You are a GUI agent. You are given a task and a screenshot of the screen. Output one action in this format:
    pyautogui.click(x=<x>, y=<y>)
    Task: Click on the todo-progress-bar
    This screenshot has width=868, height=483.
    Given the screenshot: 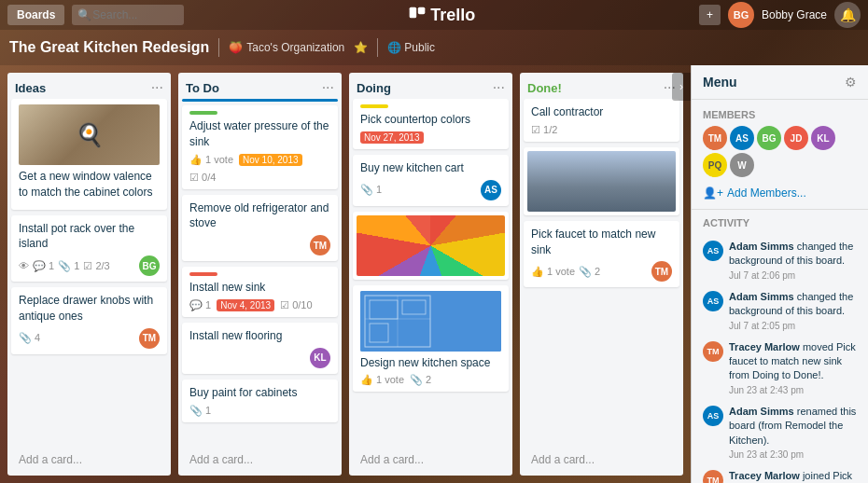 What is the action you would take?
    pyautogui.click(x=259, y=101)
    